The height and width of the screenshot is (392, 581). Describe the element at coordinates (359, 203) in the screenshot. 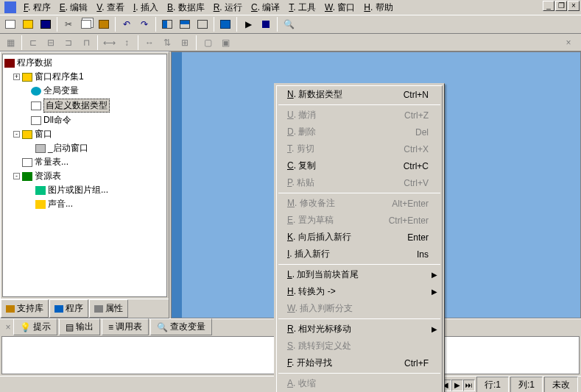

I see `context-menu-item: M. 修改备注Alt+Enter` at that location.